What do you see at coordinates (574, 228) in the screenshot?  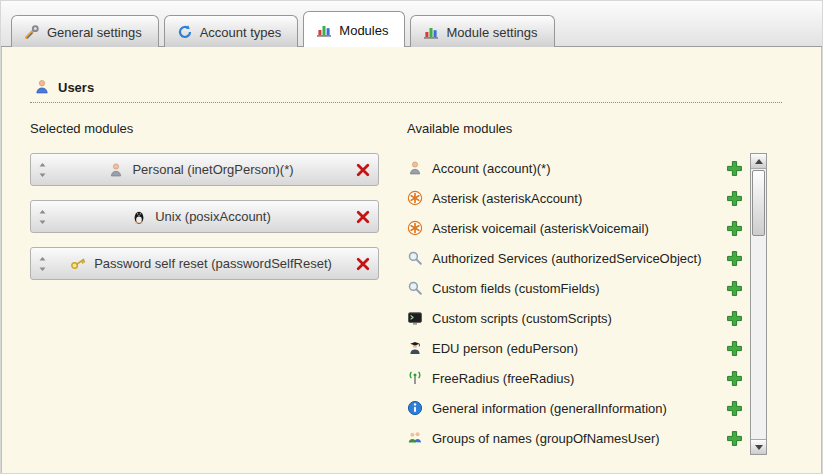 I see `available-module-label: Asterisk voicemail (asteriskVoicemail)` at bounding box center [574, 228].